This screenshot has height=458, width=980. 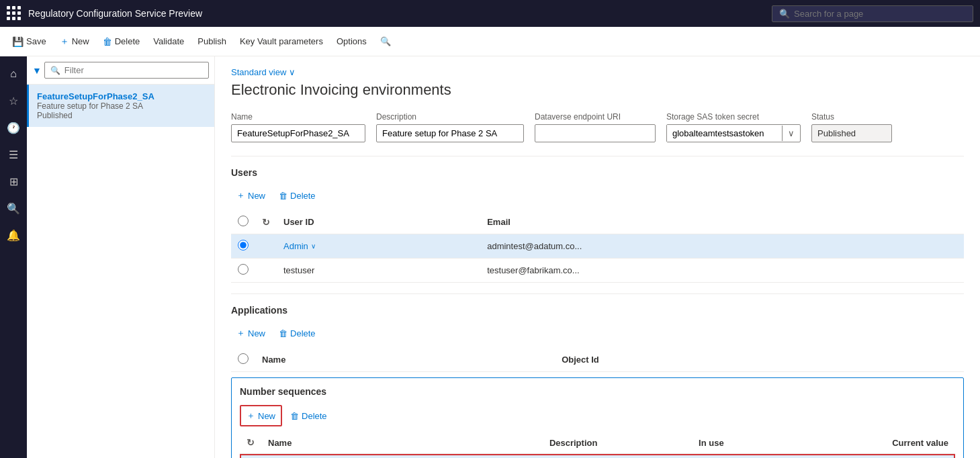 What do you see at coordinates (251, 443) in the screenshot?
I see `numseq-refresh-icon: ↻` at bounding box center [251, 443].